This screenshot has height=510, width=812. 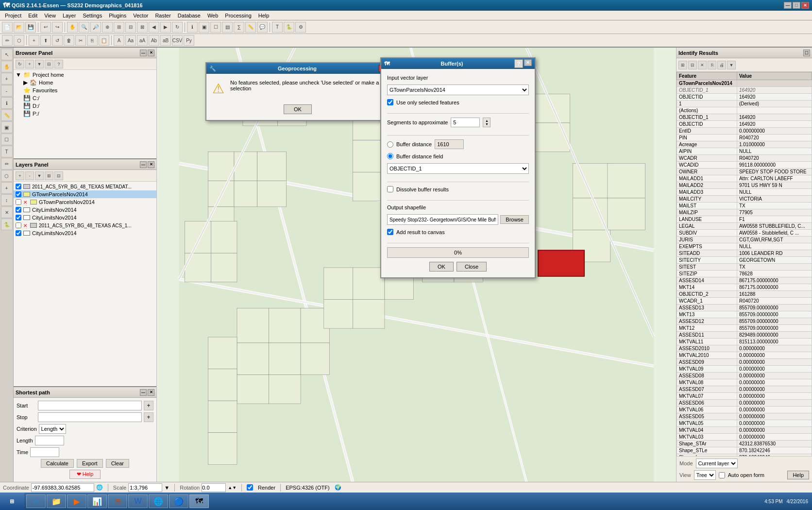 What do you see at coordinates (390, 156) in the screenshot?
I see `bf-distance-field-radio` at bounding box center [390, 156].